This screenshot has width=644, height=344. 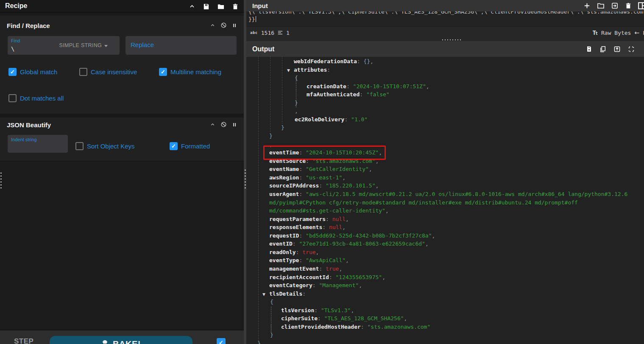 What do you see at coordinates (114, 72) in the screenshot?
I see `checkbox-label: Case insensitive` at bounding box center [114, 72].